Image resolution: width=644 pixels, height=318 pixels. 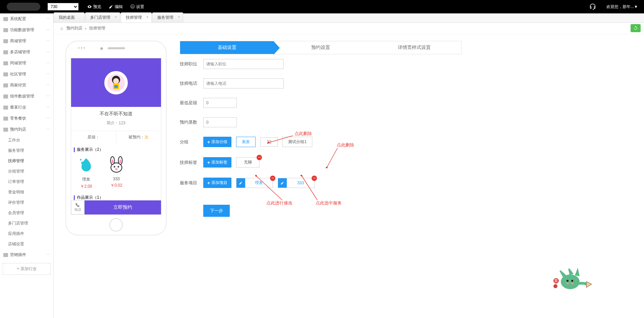 I want to click on mascot-icon: 英, so click(x=574, y=279).